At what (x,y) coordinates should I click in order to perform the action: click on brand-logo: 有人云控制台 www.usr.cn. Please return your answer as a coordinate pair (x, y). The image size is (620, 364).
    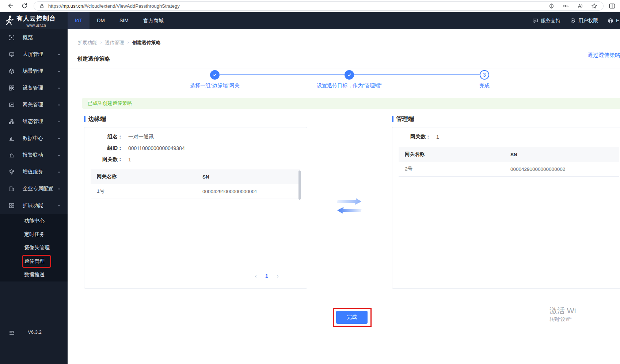
    Looking at the image, I should click on (30, 20).